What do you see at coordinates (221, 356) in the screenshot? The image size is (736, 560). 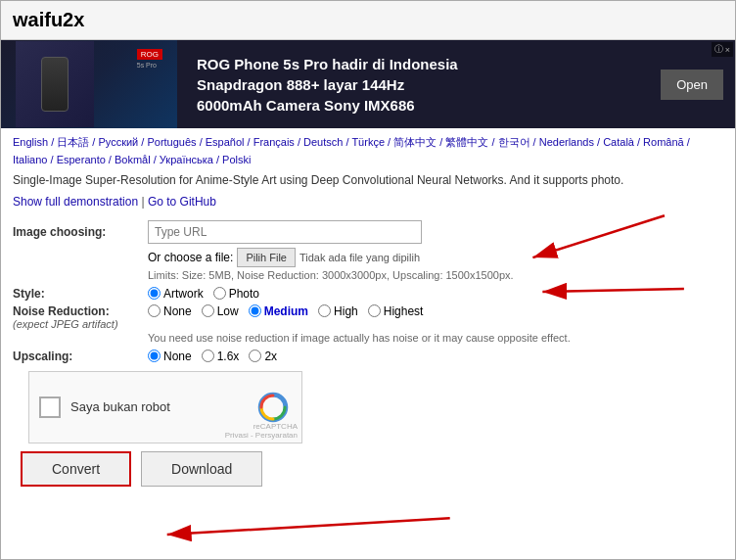 I see `upscaling-1-6x-option: 1.6x` at bounding box center [221, 356].